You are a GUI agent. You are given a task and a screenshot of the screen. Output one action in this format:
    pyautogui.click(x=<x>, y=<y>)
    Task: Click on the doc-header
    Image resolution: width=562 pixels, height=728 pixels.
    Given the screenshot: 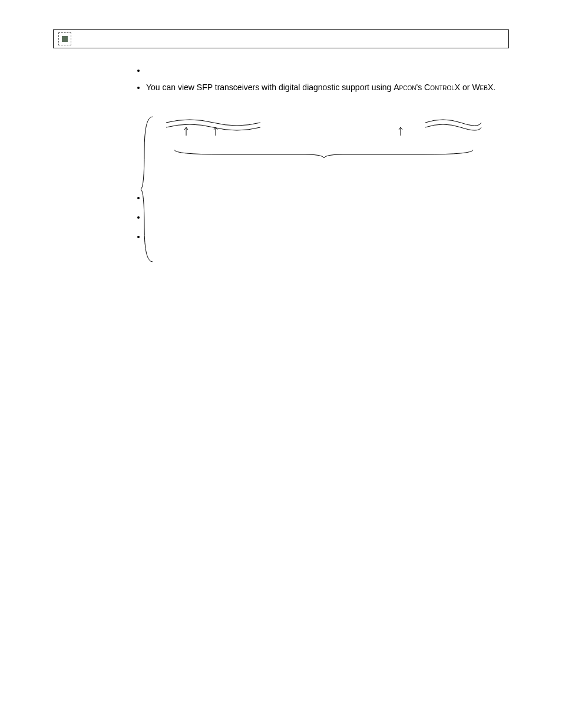 What is the action you would take?
    pyautogui.click(x=281, y=39)
    